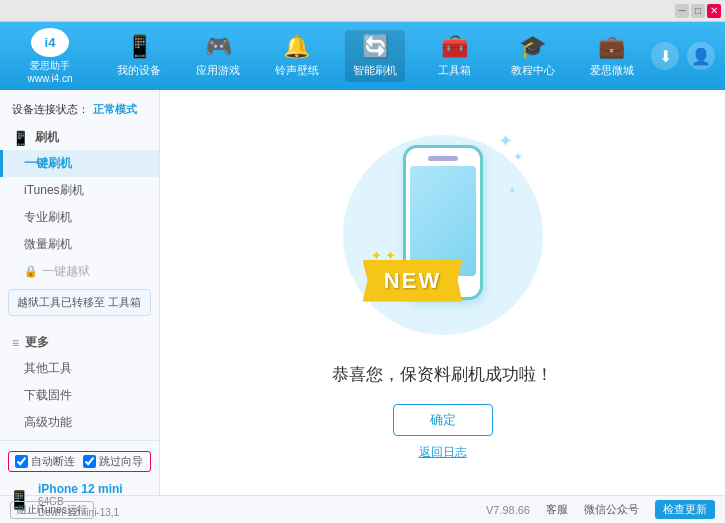 Image resolution: width=725 pixels, height=523 pixels. Describe the element at coordinates (113, 462) in the screenshot. I see `skip-wizard-checkbox-label: 跳过向导` at that location.